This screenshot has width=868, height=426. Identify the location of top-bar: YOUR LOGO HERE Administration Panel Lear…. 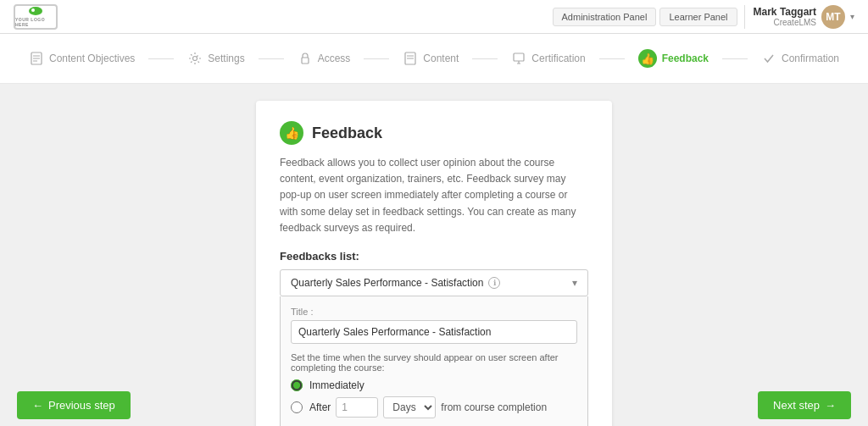
(434, 17).